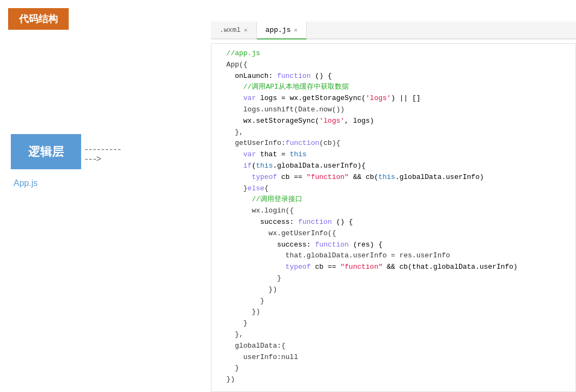 This screenshot has width=576, height=392. What do you see at coordinates (394, 121) in the screenshot?
I see `code-line-7: wx.setStorageSync('logs', logs)` at bounding box center [394, 121].